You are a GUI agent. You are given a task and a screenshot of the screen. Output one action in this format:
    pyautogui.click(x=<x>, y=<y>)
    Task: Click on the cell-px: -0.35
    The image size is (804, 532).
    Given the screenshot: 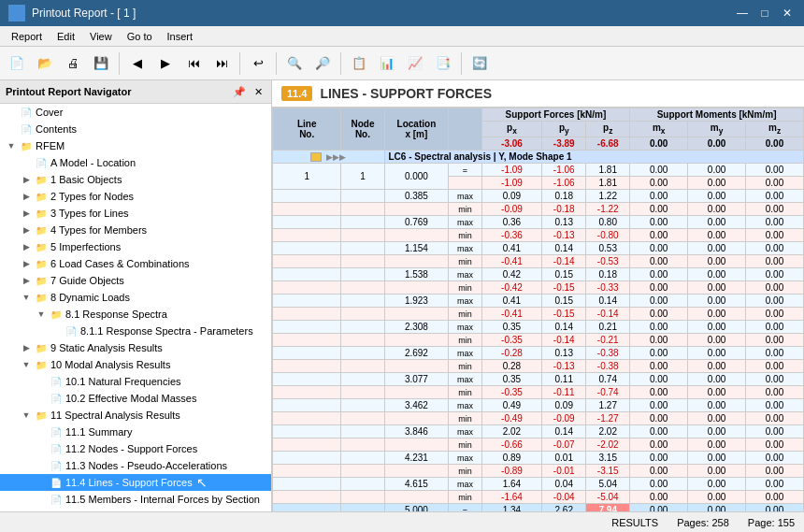 What is the action you would take?
    pyautogui.click(x=512, y=340)
    